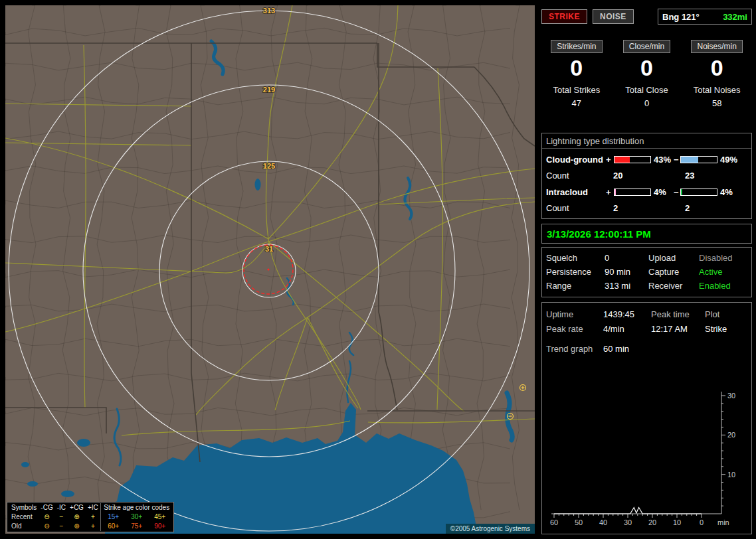 The image size is (756, 539). What do you see at coordinates (577, 90) in the screenshot?
I see `total-label: Total Strikes` at bounding box center [577, 90].